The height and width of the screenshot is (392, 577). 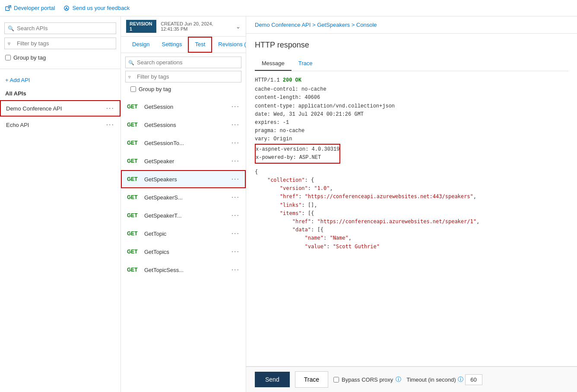 I want to click on op-method-gettopics: GET, so click(x=133, y=252).